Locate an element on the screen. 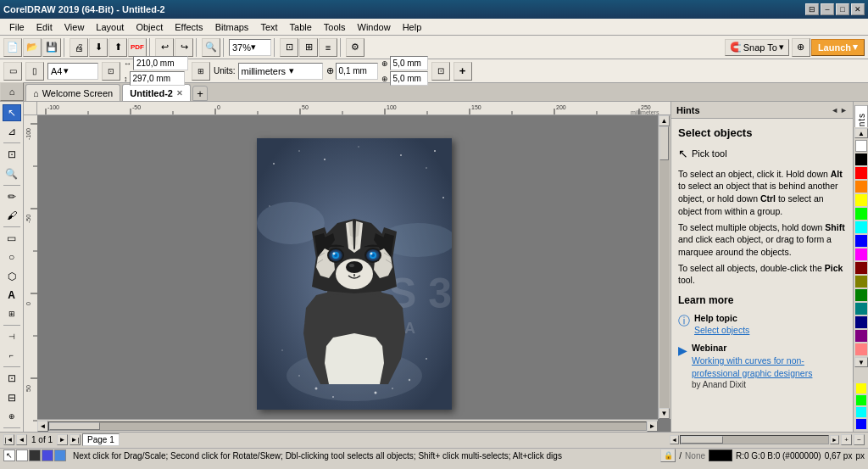 The width and height of the screenshot is (868, 469). help-topic-link: Select objects is located at coordinates (722, 331).